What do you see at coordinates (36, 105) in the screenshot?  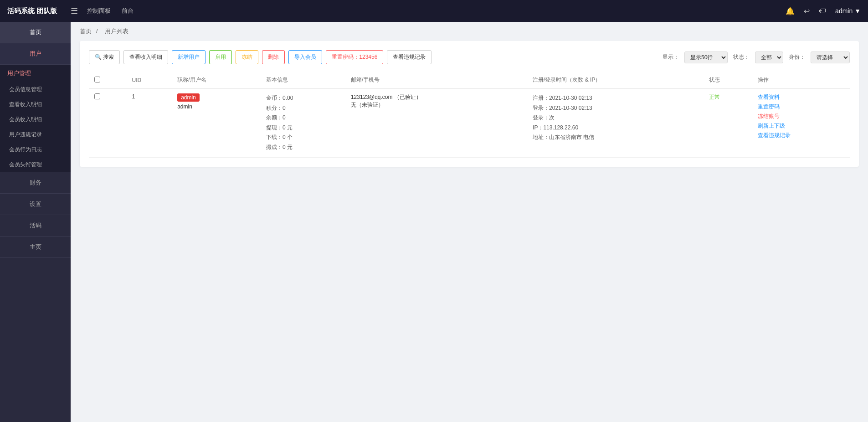 I see `sidebar-item-income-detail: 查看收入明细` at bounding box center [36, 105].